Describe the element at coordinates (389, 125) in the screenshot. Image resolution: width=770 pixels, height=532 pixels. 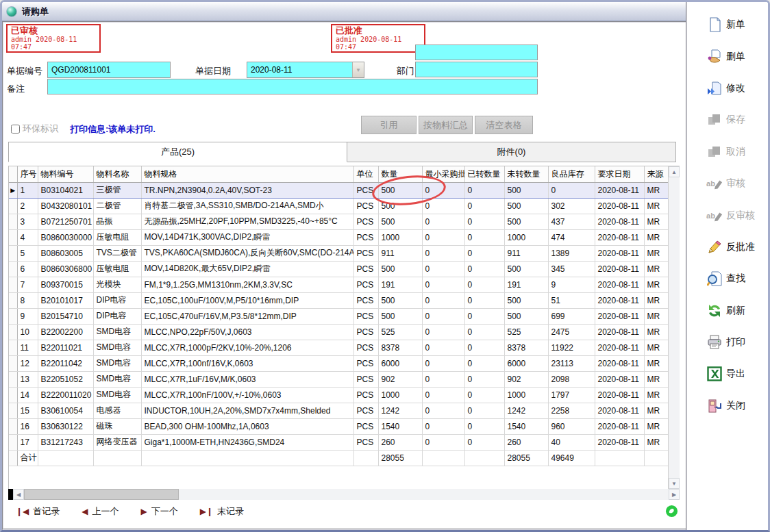
I see `quote-button: 引用` at that location.